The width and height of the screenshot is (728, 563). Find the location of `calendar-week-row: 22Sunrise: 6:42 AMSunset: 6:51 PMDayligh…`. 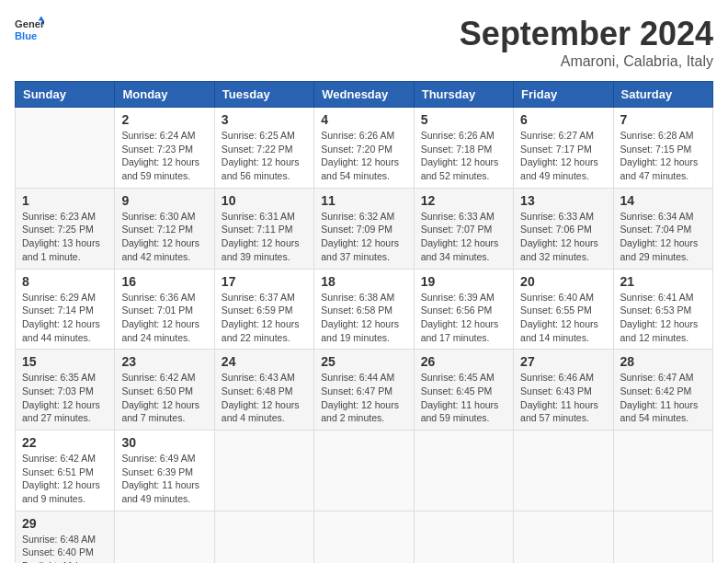

calendar-week-row: 22Sunrise: 6:42 AMSunset: 6:51 PMDayligh… is located at coordinates (364, 471).